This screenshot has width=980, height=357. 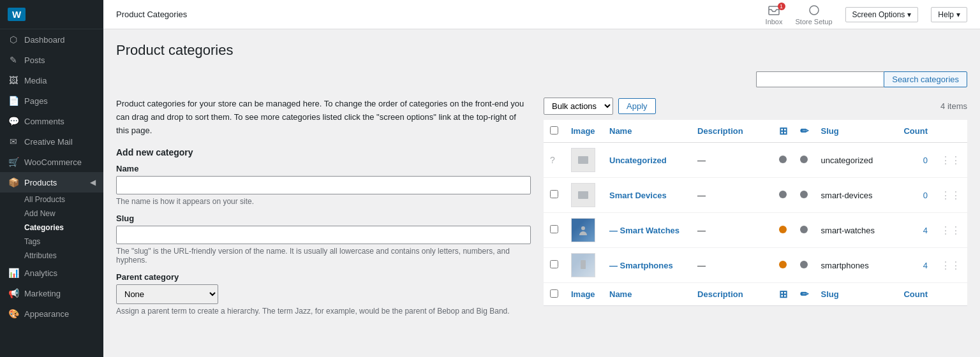 I want to click on sidebar-sub-label: All Products, so click(x=45, y=200).